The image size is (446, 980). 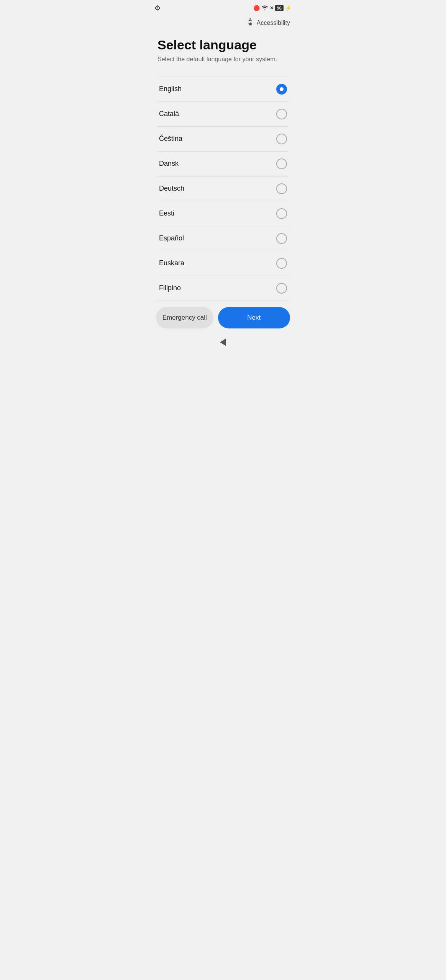 What do you see at coordinates (223, 114) in the screenshot?
I see `language-item: Català` at bounding box center [223, 114].